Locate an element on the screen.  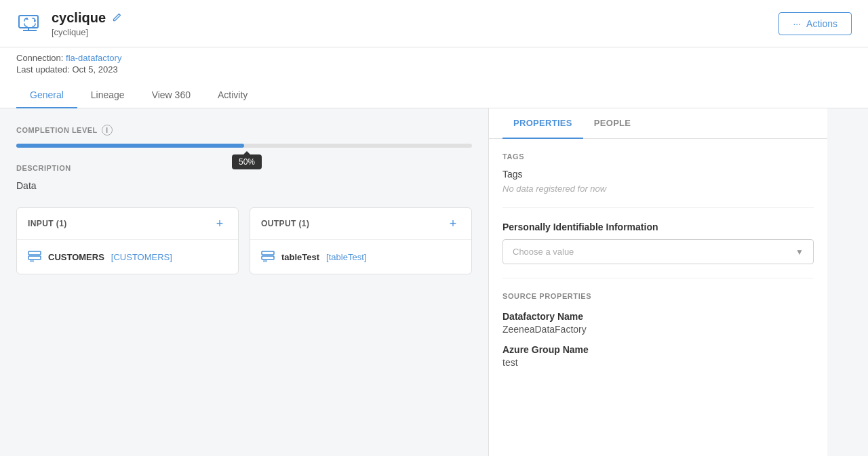
pii-dropdown: Choose a value ▼ is located at coordinates (658, 252).